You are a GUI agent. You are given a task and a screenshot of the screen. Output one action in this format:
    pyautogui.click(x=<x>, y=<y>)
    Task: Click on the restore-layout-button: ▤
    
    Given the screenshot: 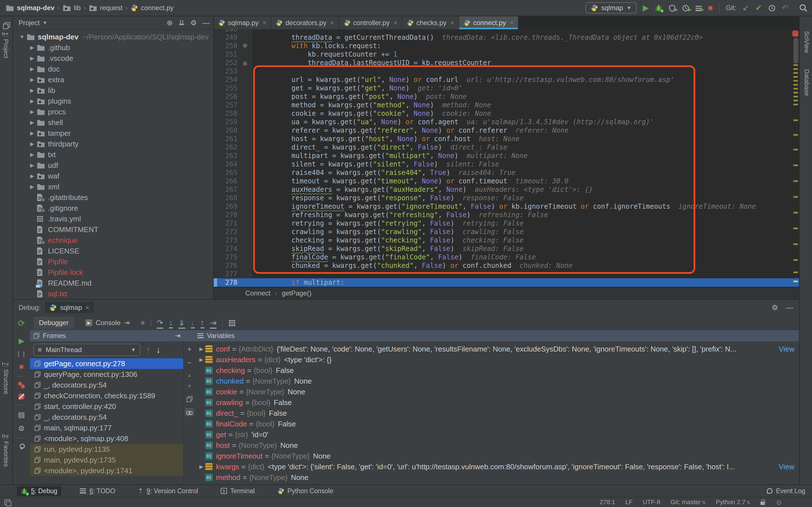 What is the action you would take?
    pyautogui.click(x=21, y=415)
    